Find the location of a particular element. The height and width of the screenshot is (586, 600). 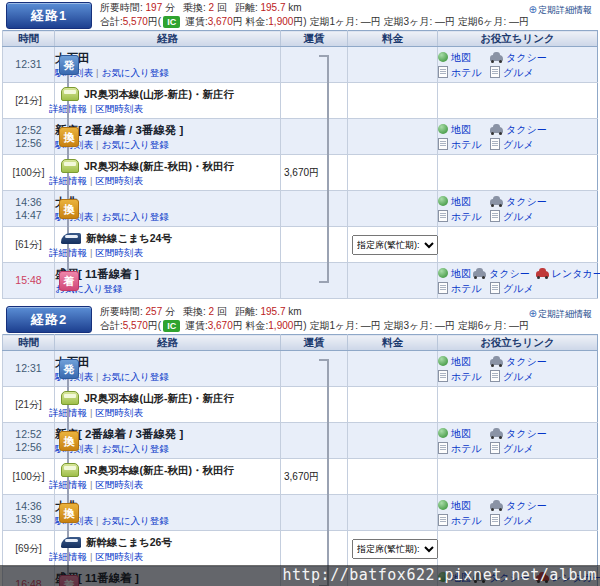

station-cell: 発 大石田 駅時刻表|お気に入り登録 is located at coordinates (168, 65).